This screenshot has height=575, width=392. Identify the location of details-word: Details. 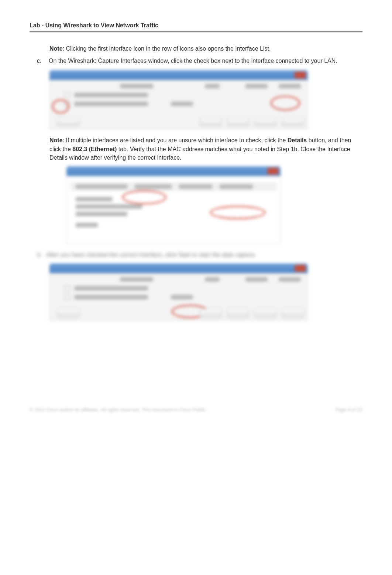
(297, 140).